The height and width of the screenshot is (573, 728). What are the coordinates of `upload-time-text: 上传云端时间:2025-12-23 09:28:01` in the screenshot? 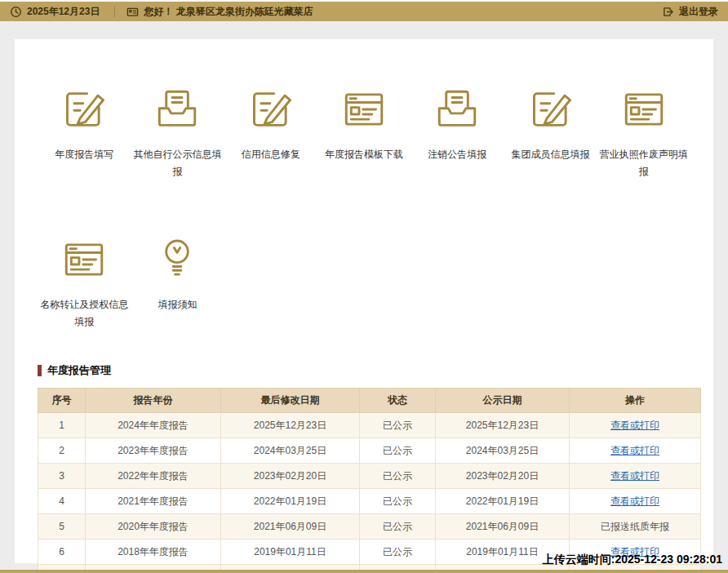 It's located at (633, 560).